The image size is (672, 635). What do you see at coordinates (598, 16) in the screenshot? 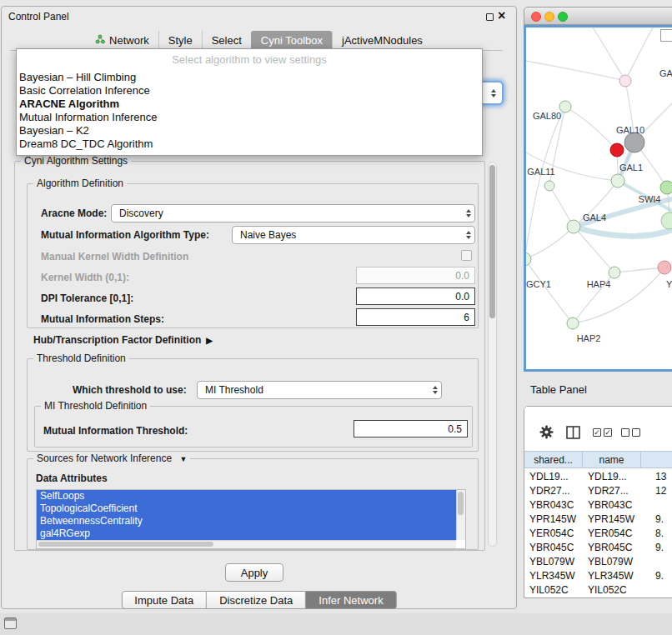
I see `network-window-titlebar` at bounding box center [598, 16].